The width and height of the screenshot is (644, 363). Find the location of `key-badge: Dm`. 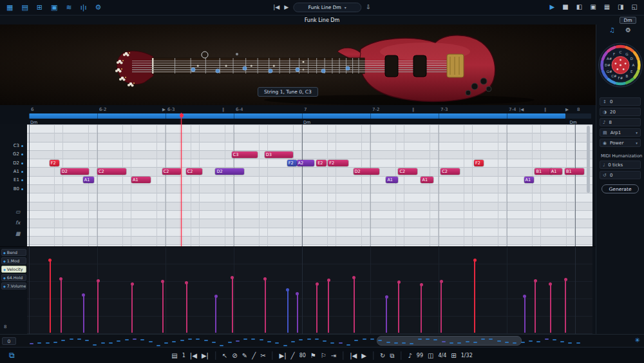

key-badge: Dm is located at coordinates (628, 21).